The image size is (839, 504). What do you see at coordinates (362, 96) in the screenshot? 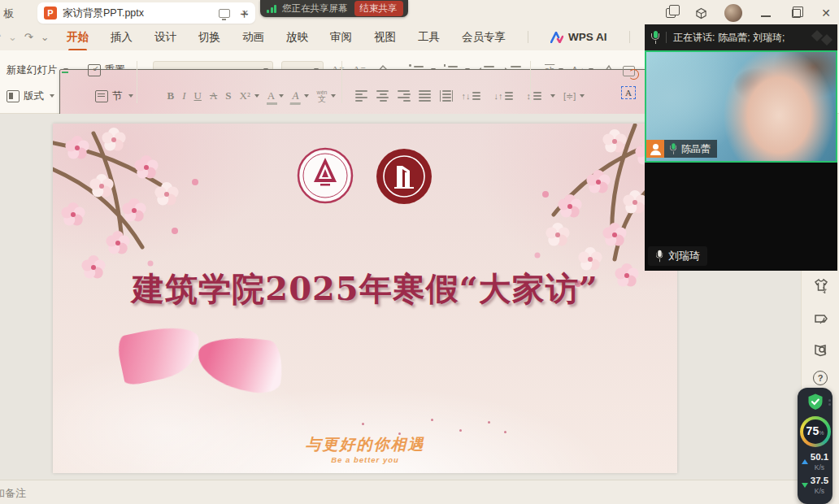
I see `align-left-button` at bounding box center [362, 96].